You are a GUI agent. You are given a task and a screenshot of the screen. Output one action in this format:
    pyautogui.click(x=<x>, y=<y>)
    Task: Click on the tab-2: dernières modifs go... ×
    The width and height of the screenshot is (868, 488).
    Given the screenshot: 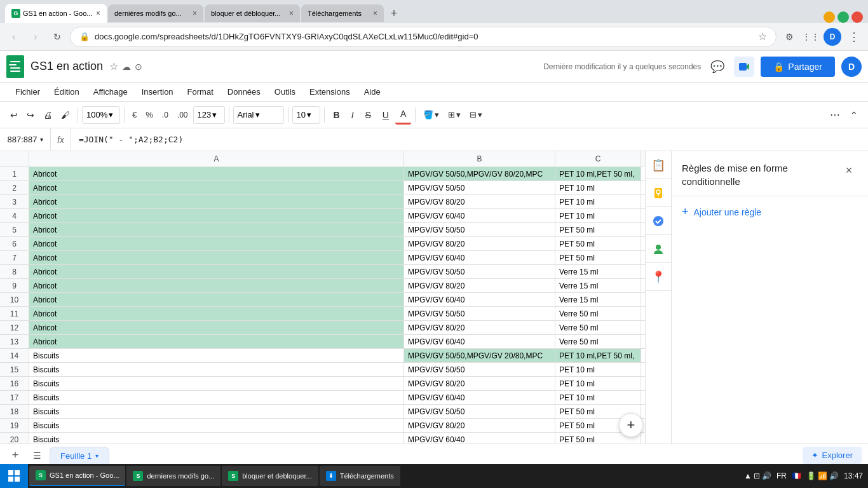 What is the action you would take?
    pyautogui.click(x=156, y=13)
    